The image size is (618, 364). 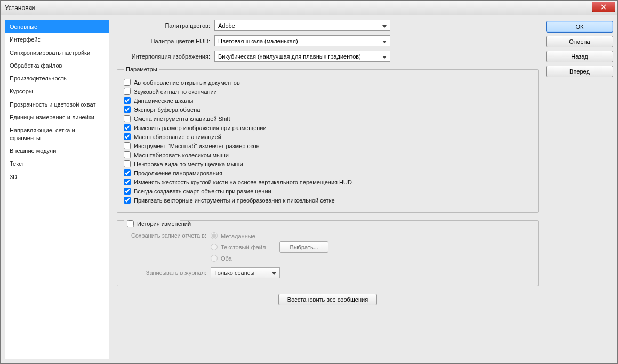 I want to click on sidebar-item: Прозрачность и цветовой охват, so click(x=57, y=104).